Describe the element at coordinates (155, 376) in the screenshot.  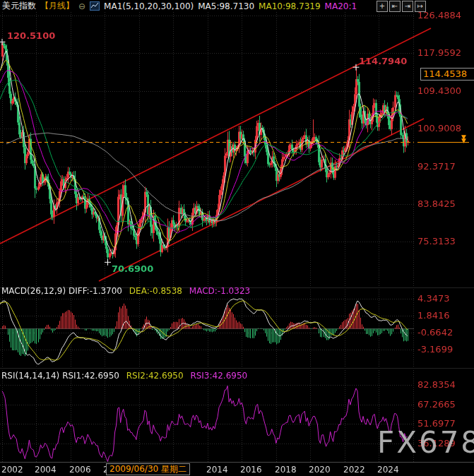
I see `rsi2-value: RSI2:42.6950` at that location.